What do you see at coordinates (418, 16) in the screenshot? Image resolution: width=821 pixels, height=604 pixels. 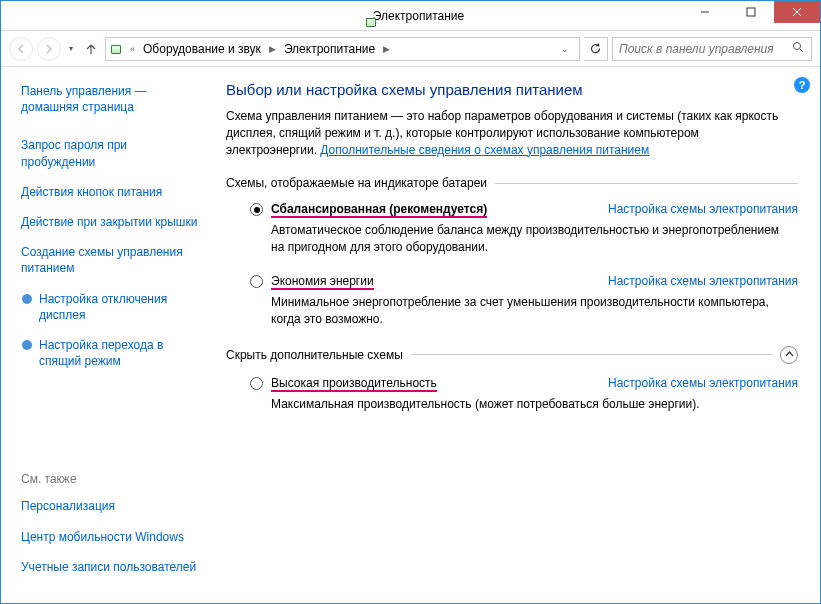 I see `window-title: Электропитание` at bounding box center [418, 16].